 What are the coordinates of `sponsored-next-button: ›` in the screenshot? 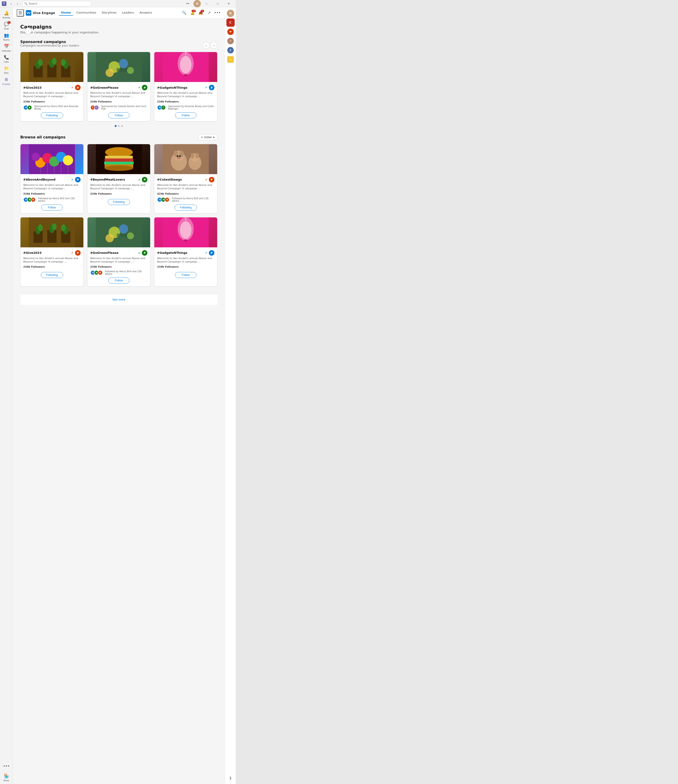 It's located at (214, 45).